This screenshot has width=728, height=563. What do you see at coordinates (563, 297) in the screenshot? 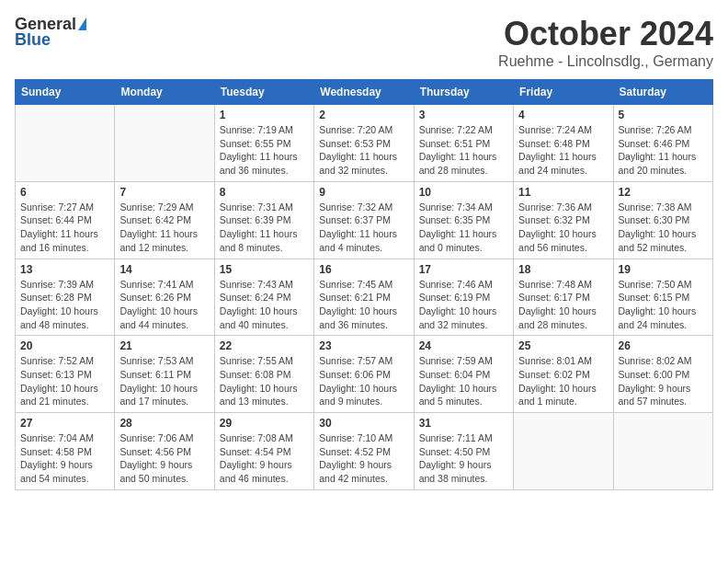
I see `calendar-cell: 18Sunrise: 7:48 AM Sunset: 6:17 PM Dayli…` at bounding box center [563, 297].